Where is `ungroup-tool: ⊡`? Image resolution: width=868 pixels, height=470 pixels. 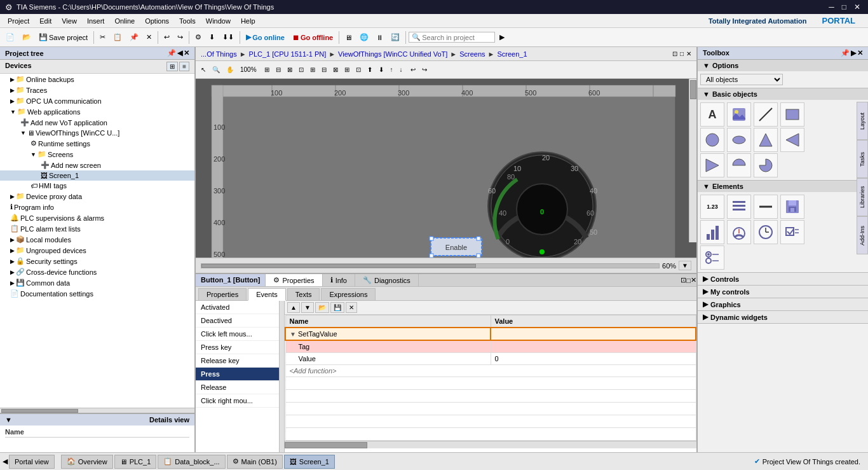
ungroup-tool: ⊡ is located at coordinates (358, 70).